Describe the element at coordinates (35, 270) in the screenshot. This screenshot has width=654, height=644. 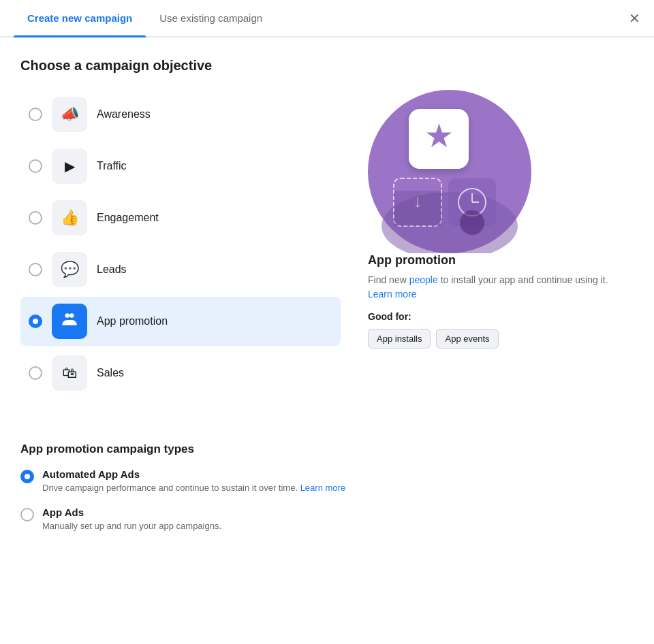
I see `radio-leads` at that location.